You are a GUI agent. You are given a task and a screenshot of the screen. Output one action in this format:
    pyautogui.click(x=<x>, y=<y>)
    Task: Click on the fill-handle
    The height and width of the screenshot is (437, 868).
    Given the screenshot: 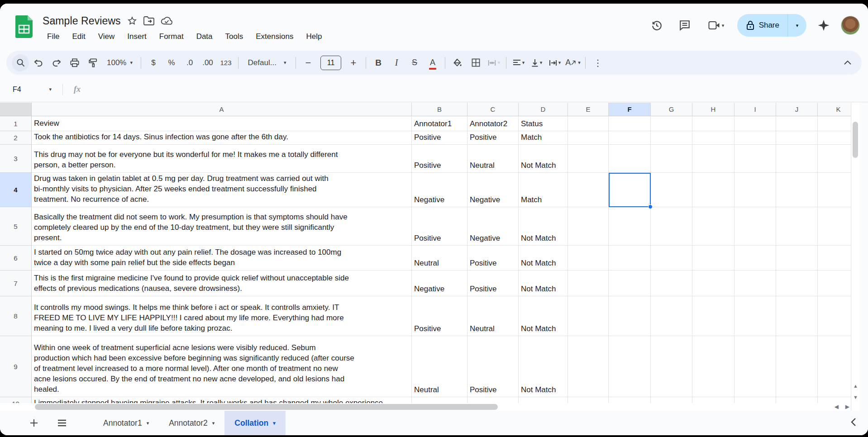 What is the action you would take?
    pyautogui.click(x=650, y=207)
    